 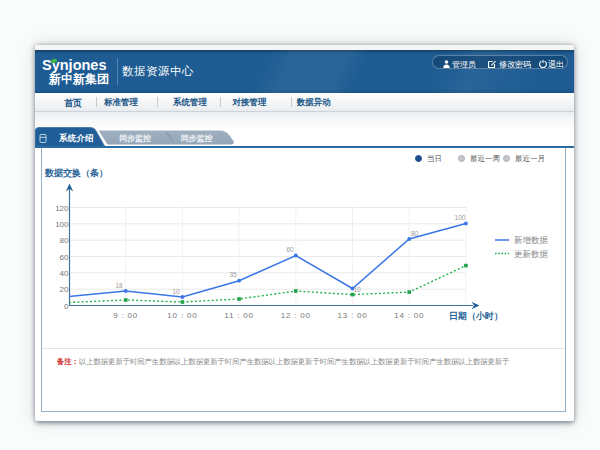 What do you see at coordinates (532, 254) in the screenshot?
I see `svg-text: 更新数据` at bounding box center [532, 254].